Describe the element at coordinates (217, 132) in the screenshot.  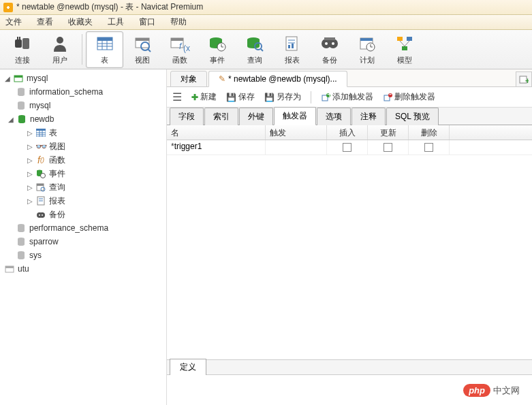
I see `col-name: 名` at that location.